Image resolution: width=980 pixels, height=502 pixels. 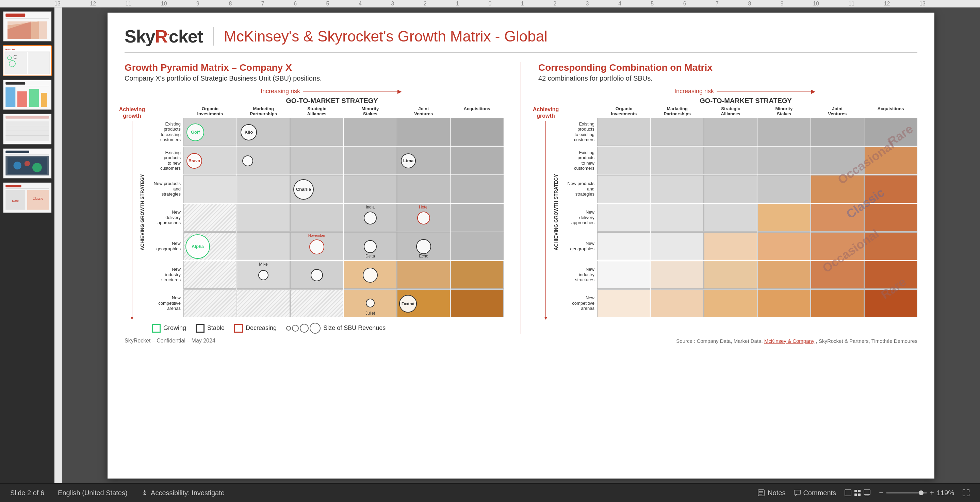 I want to click on normal-view-icon, so click(x=848, y=493).